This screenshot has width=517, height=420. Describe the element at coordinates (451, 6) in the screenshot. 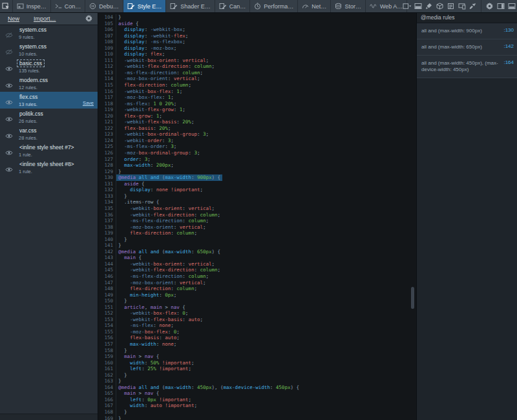

I see `scratchpad-icon` at that location.